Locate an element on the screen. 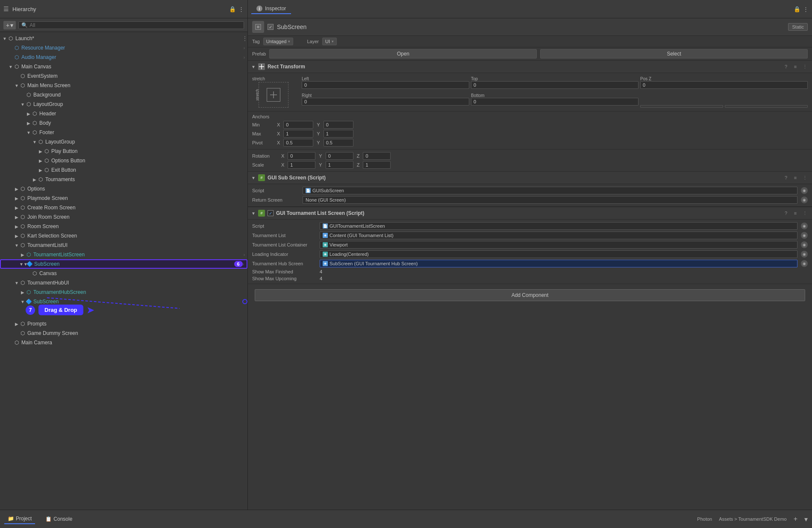  tree-item-background: ⬡ Background is located at coordinates (124, 95).